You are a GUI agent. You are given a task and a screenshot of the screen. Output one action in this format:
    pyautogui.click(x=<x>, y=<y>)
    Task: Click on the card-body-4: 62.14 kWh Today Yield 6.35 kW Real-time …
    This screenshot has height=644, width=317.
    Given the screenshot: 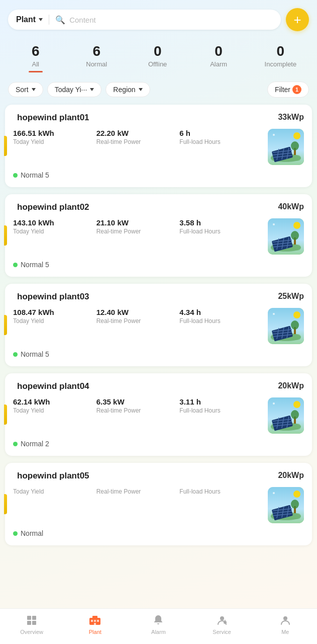 What is the action you would take?
    pyautogui.click(x=159, y=416)
    